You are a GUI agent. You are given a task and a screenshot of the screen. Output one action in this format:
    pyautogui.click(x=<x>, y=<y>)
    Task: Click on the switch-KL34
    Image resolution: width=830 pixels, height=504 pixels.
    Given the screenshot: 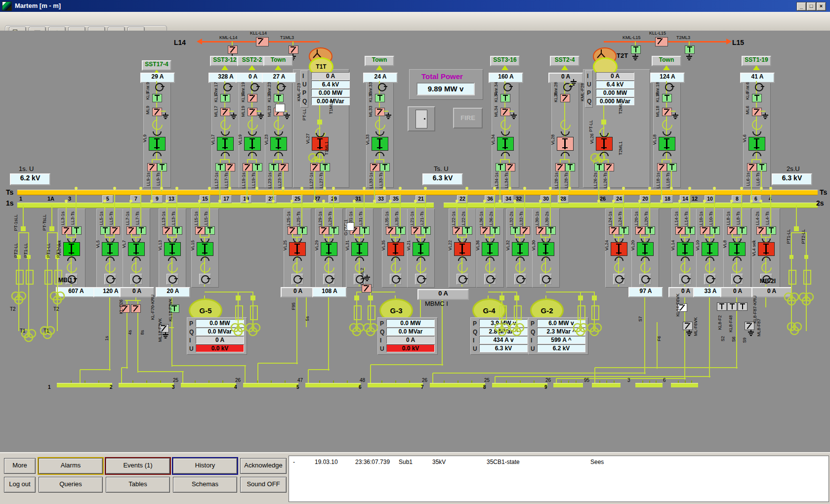 What is the action you would take?
    pyautogui.click(x=505, y=98)
    